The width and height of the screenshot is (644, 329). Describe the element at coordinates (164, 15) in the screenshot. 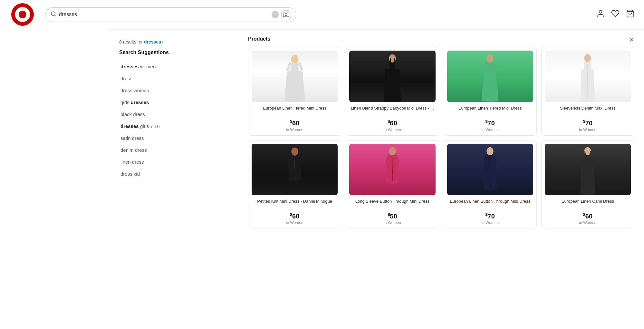

I see `search-input` at that location.